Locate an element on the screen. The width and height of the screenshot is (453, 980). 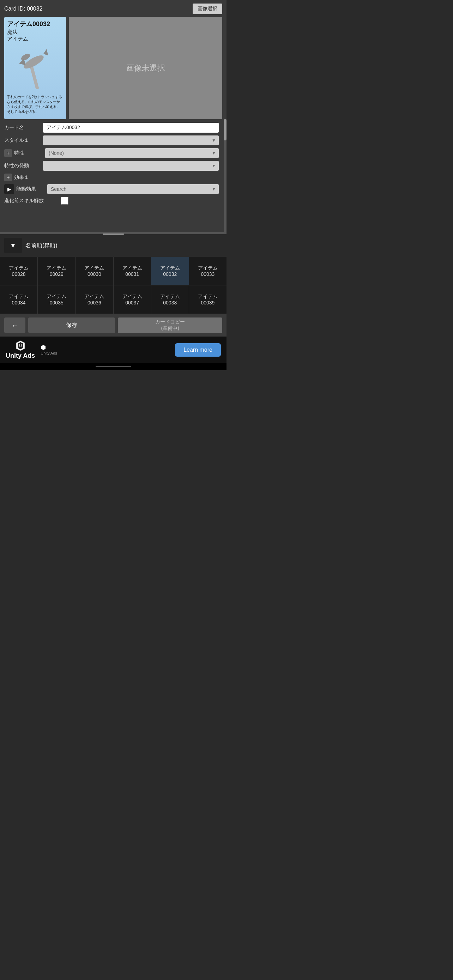
skill-release-checkbox is located at coordinates (65, 201).